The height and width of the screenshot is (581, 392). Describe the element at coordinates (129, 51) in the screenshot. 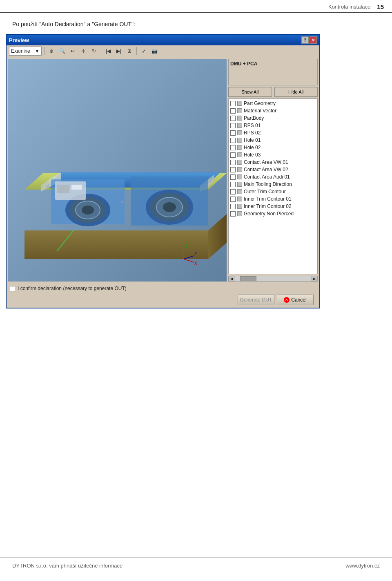

I see `fit-icon: ⊞` at that location.